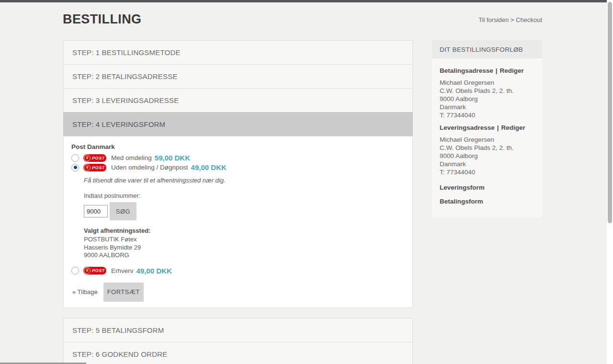  I want to click on pickup-line: POSTBUTIK Føtex, so click(244, 239).